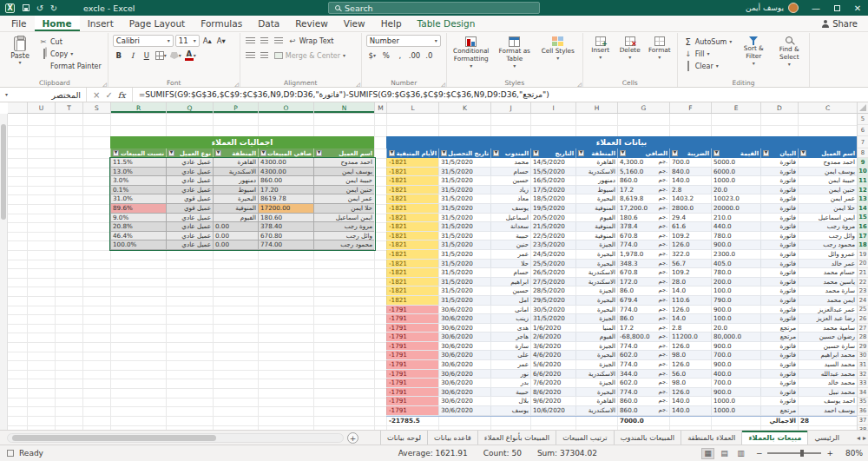  I want to click on cell: محمد ابراهيم, so click(827, 355).